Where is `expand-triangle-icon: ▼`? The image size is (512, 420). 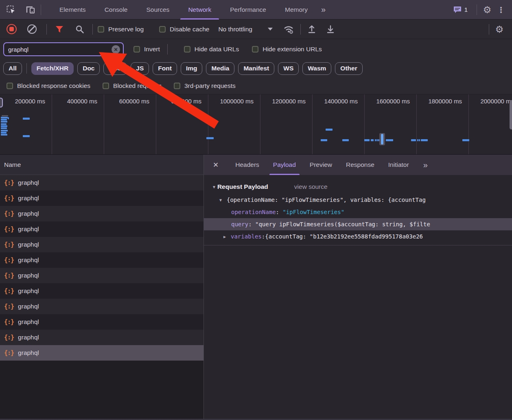 expand-triangle-icon: ▼ is located at coordinates (223, 200).